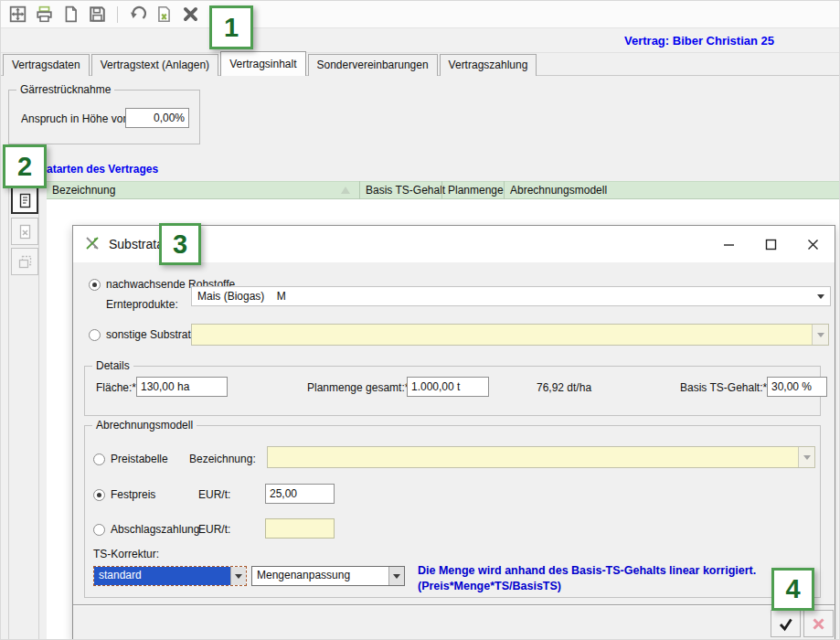 The height and width of the screenshot is (640, 840). Describe the element at coordinates (25, 261) in the screenshot. I see `copy-record-button` at that location.